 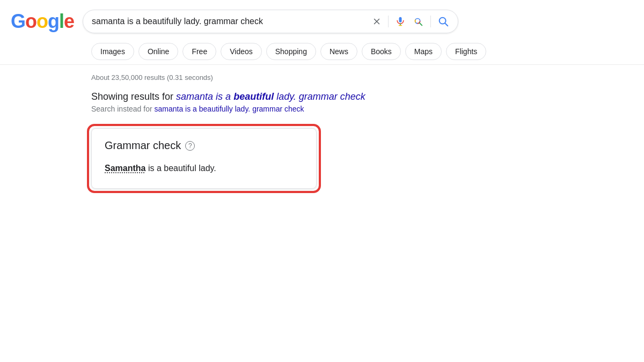 I want to click on filter-tab-flights: Flights, so click(x=466, y=51).